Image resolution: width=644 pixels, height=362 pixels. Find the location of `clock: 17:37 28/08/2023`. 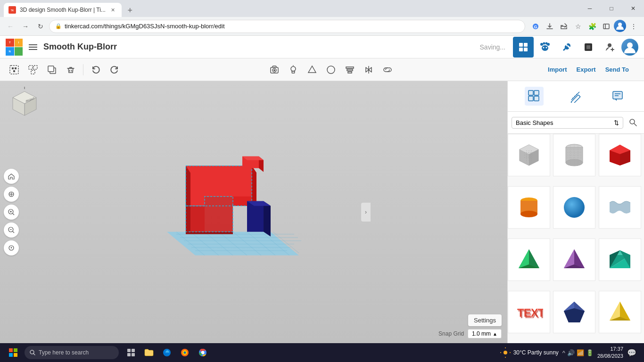

clock: 17:37 28/08/2023 is located at coordinates (610, 353).